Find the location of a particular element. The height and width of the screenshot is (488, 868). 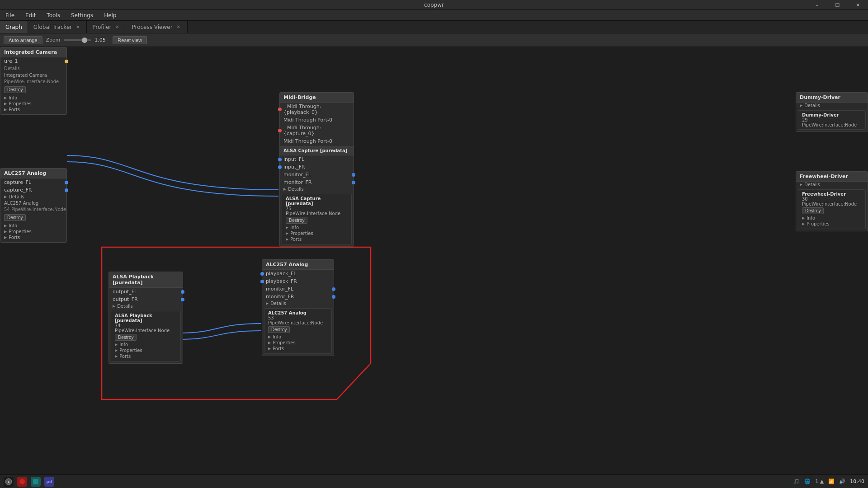

teal-icon is located at coordinates (36, 482).